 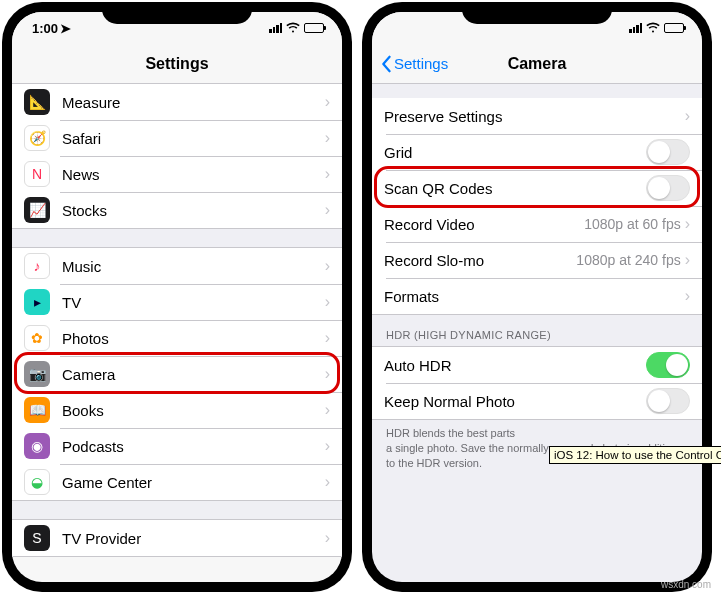 What do you see at coordinates (177, 538) in the screenshot?
I see `settings-row-tv-provider: STV Provider›` at bounding box center [177, 538].